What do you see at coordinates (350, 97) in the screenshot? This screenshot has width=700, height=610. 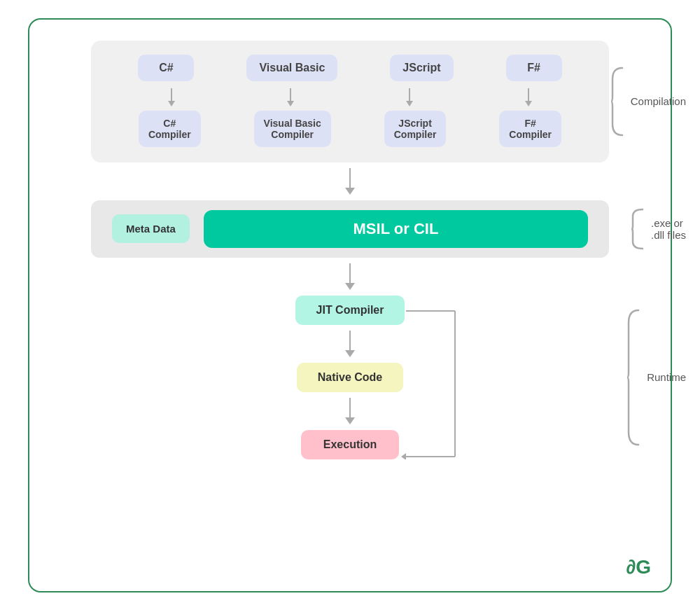 I see `lang-arrows` at bounding box center [350, 97].